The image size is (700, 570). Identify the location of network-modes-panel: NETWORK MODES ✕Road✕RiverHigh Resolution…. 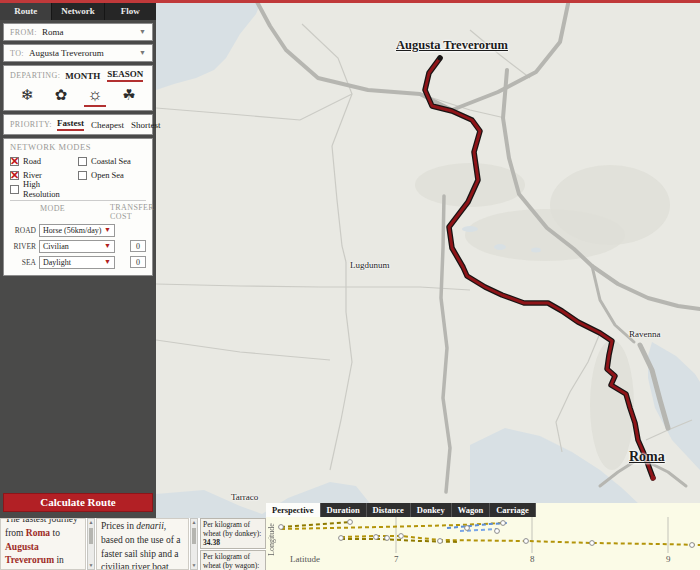
(78, 207).